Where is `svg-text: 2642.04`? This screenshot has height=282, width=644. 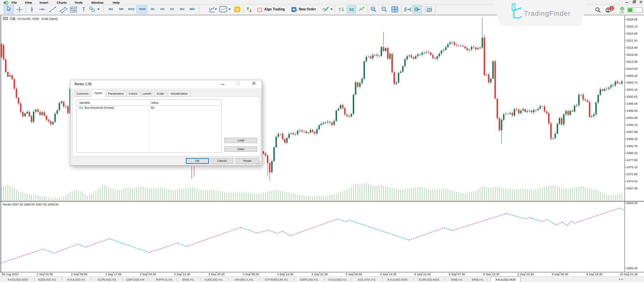 svg-text: 2642.04 is located at coordinates (632, 203).